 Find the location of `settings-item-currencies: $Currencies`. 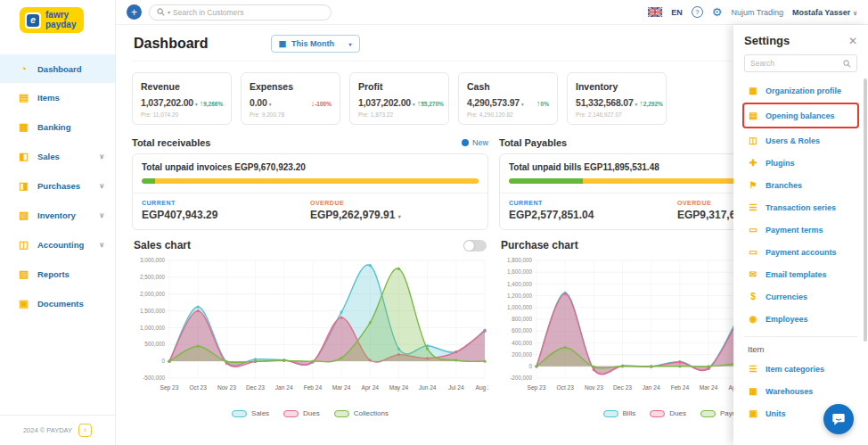

settings-item-currencies: $Currencies is located at coordinates (800, 296).